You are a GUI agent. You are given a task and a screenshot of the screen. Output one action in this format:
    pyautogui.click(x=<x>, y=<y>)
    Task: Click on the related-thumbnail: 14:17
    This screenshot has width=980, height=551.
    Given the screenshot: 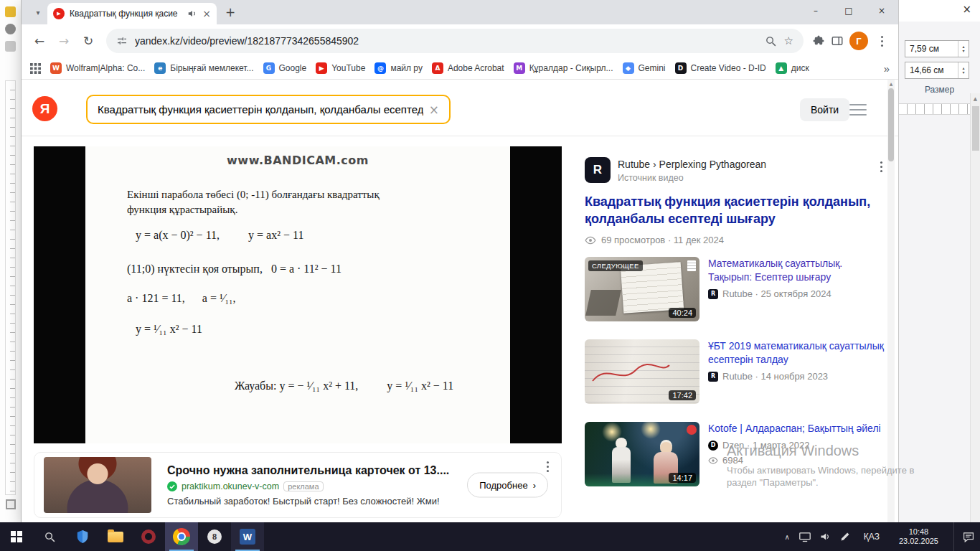 What is the action you would take?
    pyautogui.click(x=642, y=454)
    